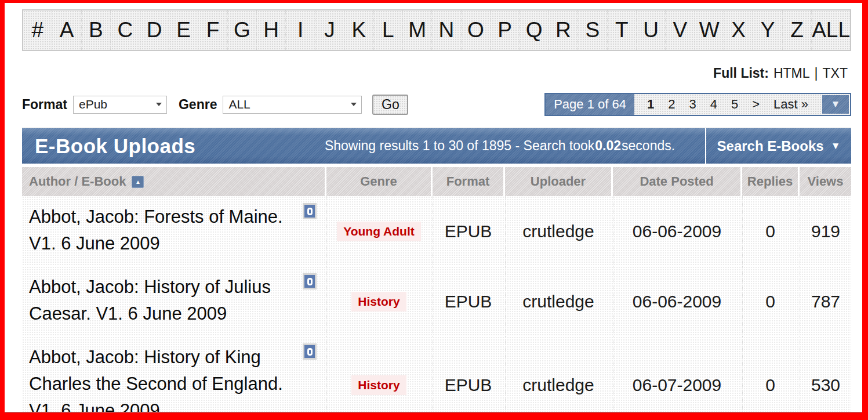  What do you see at coordinates (756, 104) in the screenshot?
I see `pagination-next-button: >` at bounding box center [756, 104].